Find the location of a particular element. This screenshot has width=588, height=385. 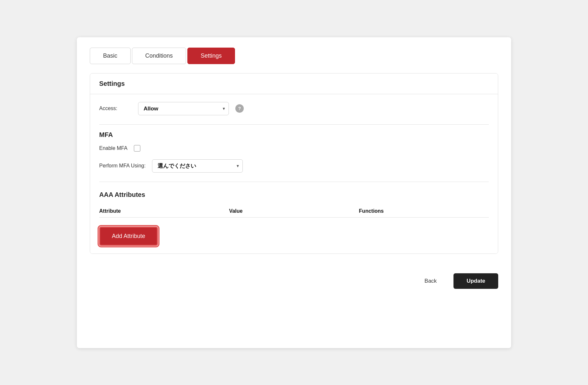

enable-mfa-row: Enable MFA is located at coordinates (294, 148).